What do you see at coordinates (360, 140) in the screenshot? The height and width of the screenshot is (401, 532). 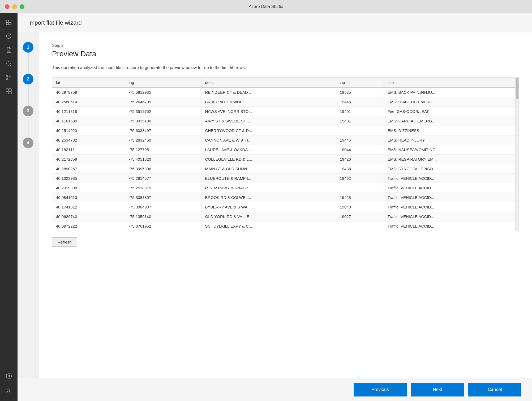 I see `table-cell: 19446` at bounding box center [360, 140].